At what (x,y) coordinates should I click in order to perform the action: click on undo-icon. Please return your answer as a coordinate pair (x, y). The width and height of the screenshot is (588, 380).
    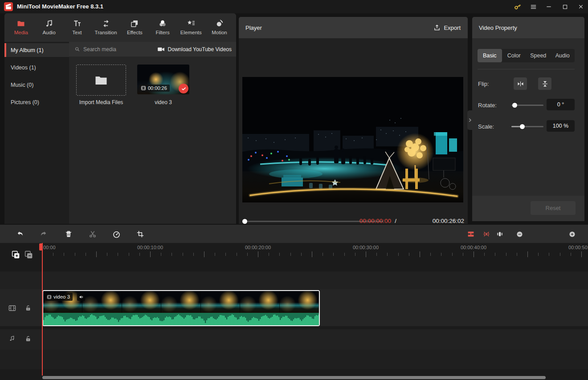
    Looking at the image, I should click on (20, 234).